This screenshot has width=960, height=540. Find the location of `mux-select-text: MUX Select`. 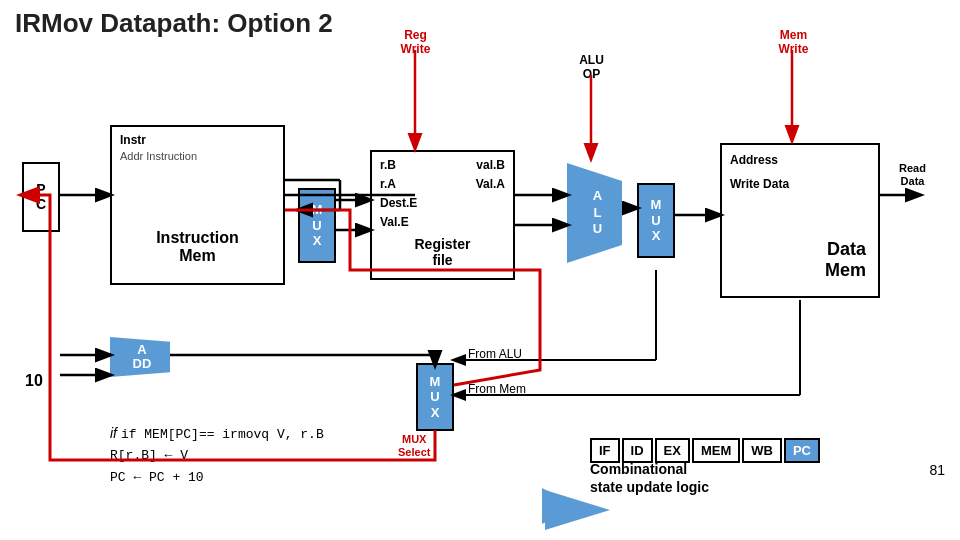

mux-select-text: MUX Select is located at coordinates (414, 446).